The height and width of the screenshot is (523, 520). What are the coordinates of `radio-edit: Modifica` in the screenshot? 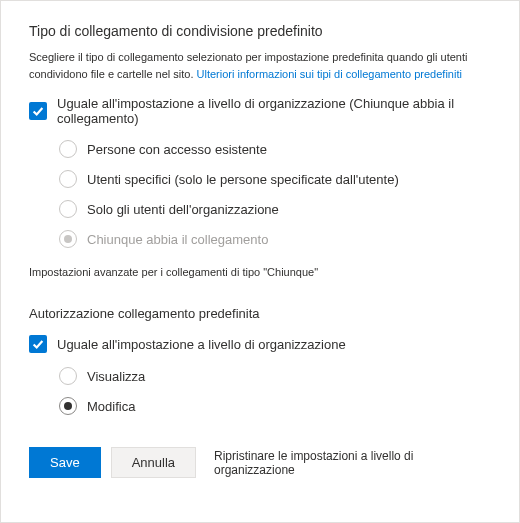 It's located at (275, 406).